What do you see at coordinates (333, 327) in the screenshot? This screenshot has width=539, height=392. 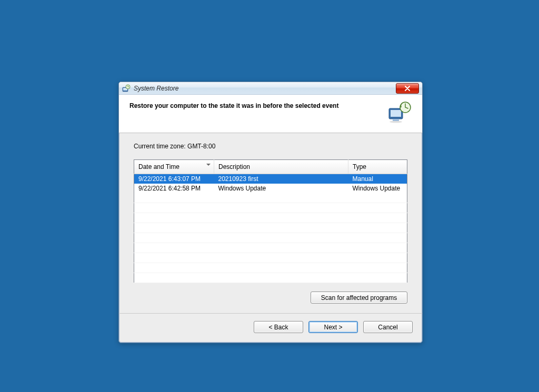 I see `next-button: Next >` at bounding box center [333, 327].